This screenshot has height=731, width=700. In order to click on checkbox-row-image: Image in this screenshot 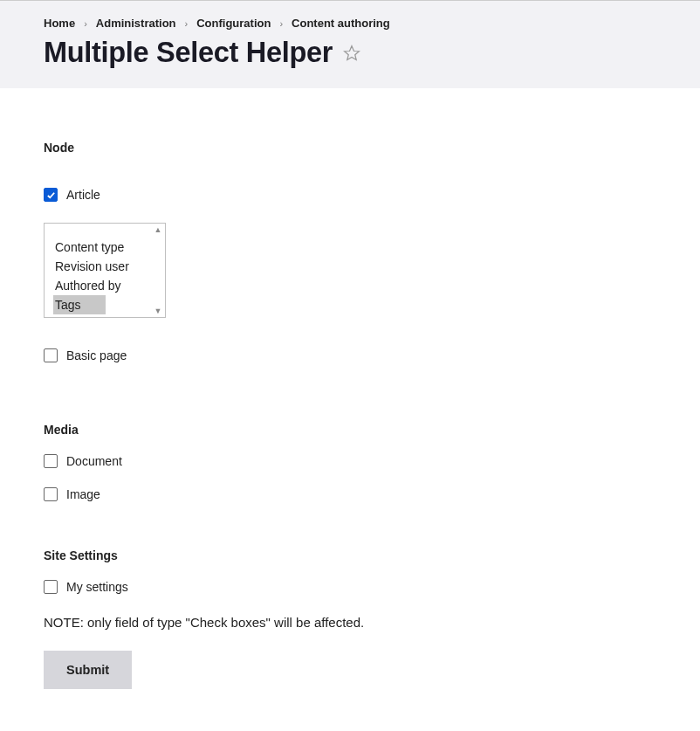, I will do `click(350, 494)`.